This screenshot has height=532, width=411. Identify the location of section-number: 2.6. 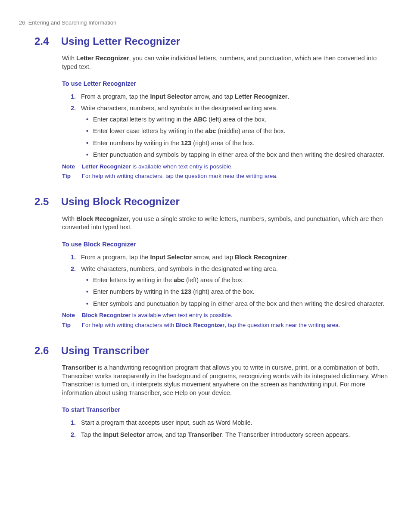
(47, 351).